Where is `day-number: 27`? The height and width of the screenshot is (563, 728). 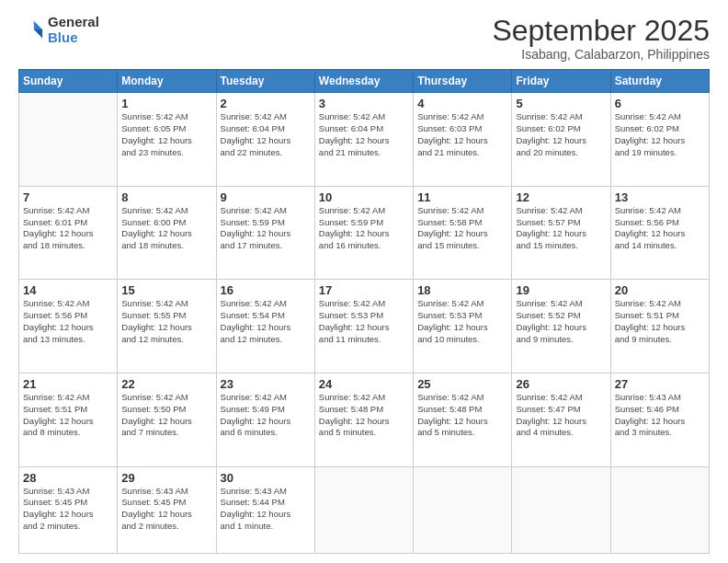
day-number: 27 is located at coordinates (660, 385).